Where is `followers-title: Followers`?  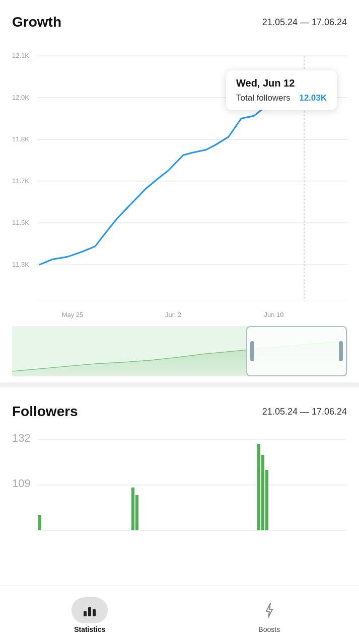
followers-title: Followers is located at coordinates (45, 412).